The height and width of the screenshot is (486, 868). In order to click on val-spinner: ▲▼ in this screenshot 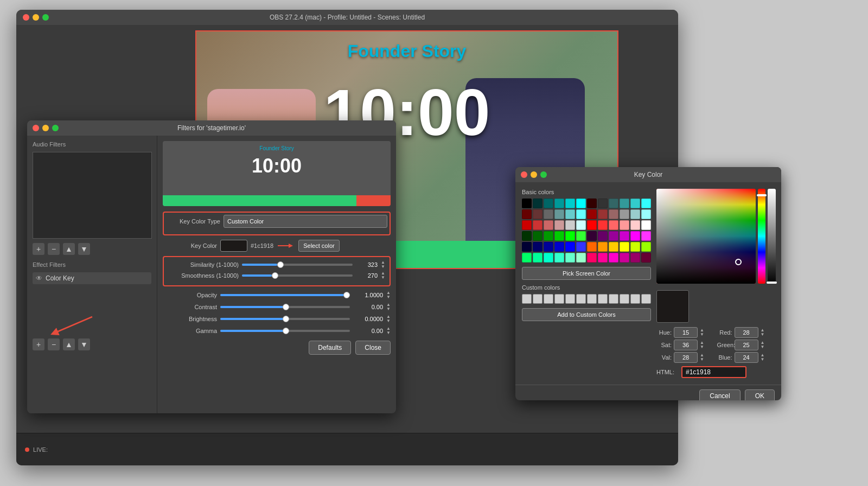, I will do `click(702, 357)`.